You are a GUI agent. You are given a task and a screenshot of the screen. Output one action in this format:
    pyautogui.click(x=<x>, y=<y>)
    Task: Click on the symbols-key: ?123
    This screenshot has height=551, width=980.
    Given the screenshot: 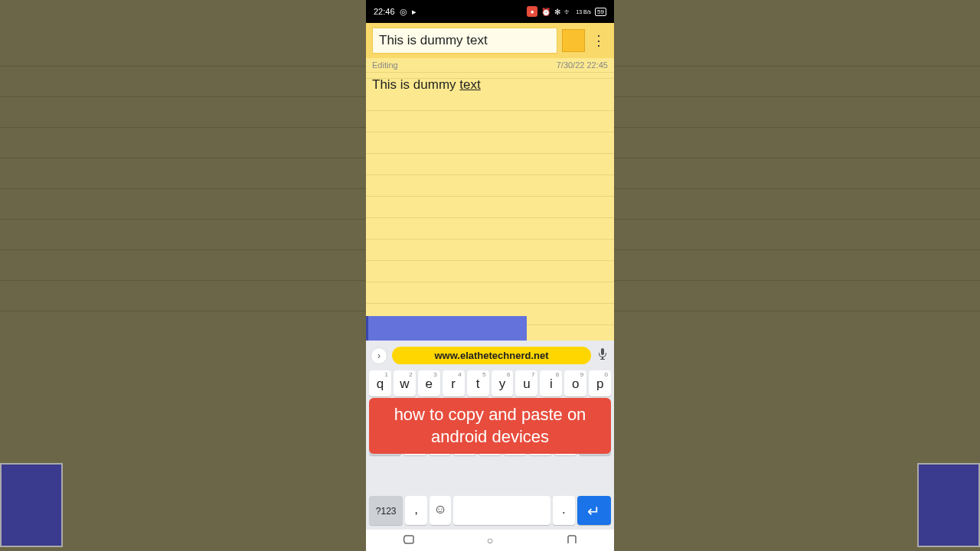 What is the action you would take?
    pyautogui.click(x=386, y=510)
    